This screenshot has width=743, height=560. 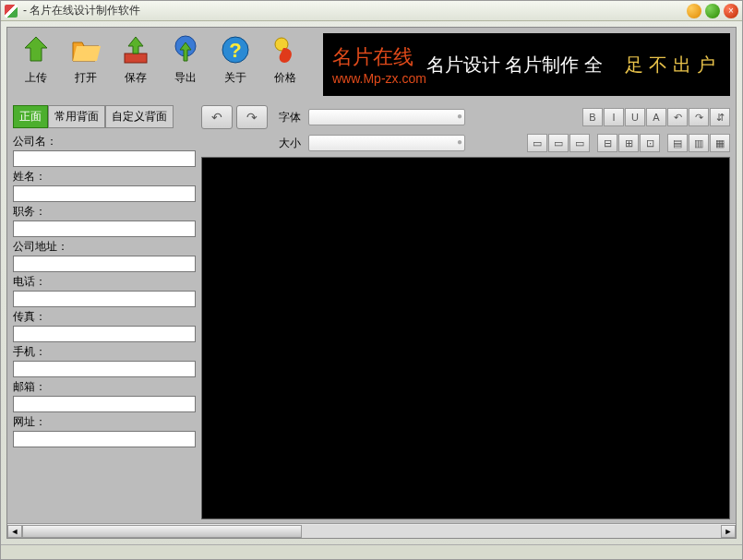 I want to click on save-button: 保存, so click(x=136, y=65).